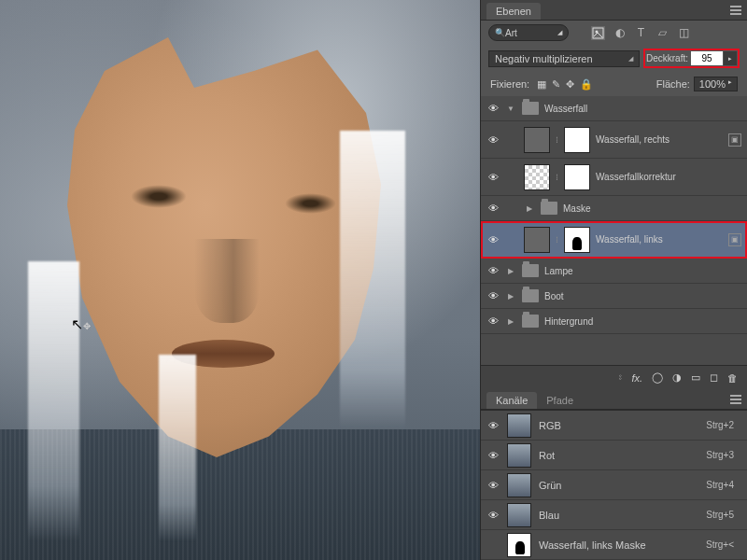 This screenshot has width=747, height=560. What do you see at coordinates (549, 515) in the screenshot?
I see `channel-name: Blau` at bounding box center [549, 515].